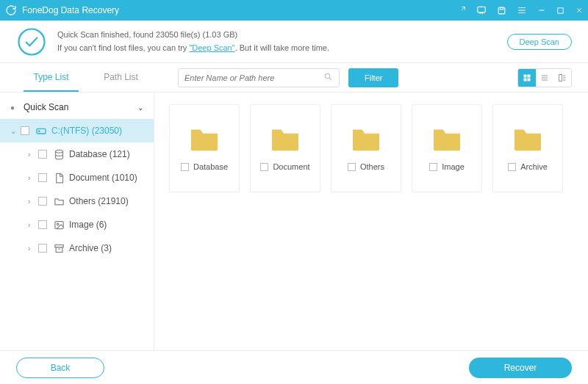 This screenshot has width=588, height=384. Describe the element at coordinates (240, 10) in the screenshot. I see `app-title: FoneDog Data Recovery` at that location.